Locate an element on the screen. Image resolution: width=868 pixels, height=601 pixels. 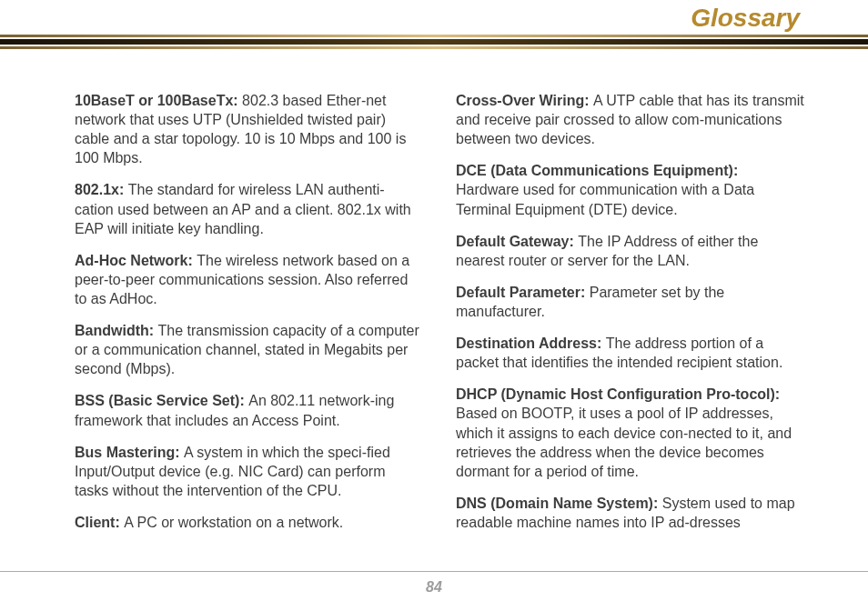
glossary-entry: Client: A PC or workstation on a network… is located at coordinates (249, 522).